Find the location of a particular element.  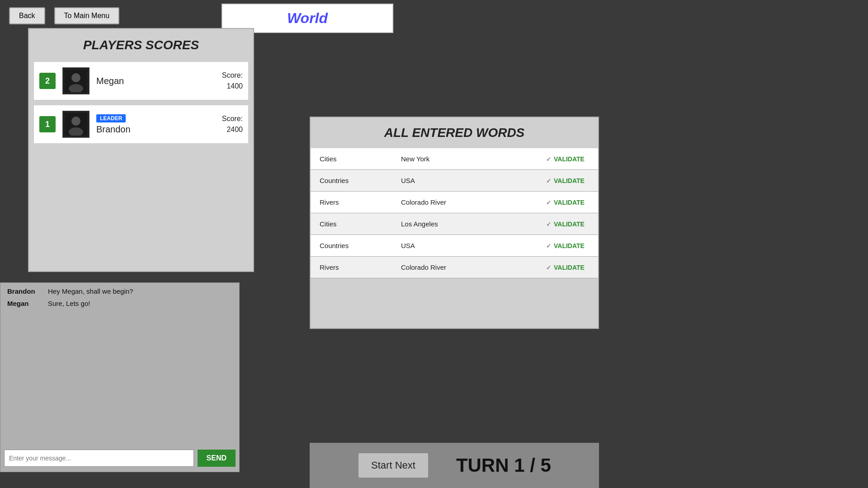

chat-messages: BrandonHey Megan, shall we begin?MeganSu… is located at coordinates (120, 355).